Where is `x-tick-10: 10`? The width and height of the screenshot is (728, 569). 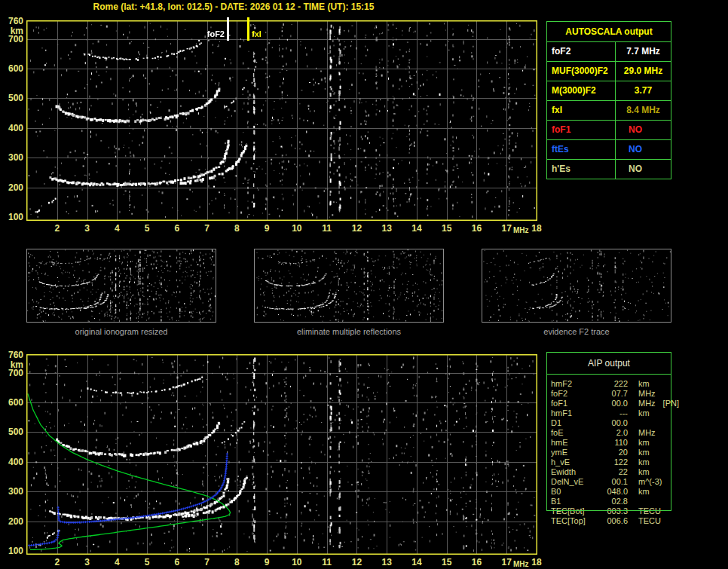 x-tick-10: 10 is located at coordinates (297, 228).